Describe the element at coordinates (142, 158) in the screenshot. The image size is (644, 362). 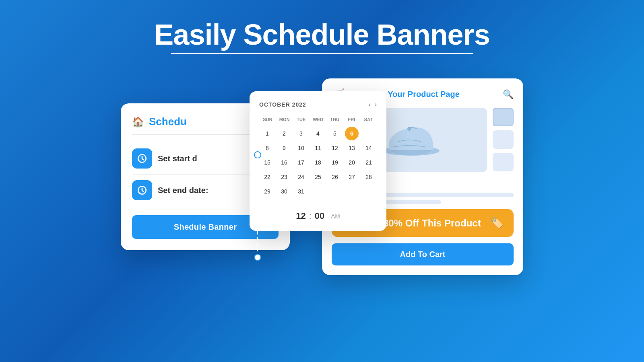
I see `start-clock-icon-box` at that location.